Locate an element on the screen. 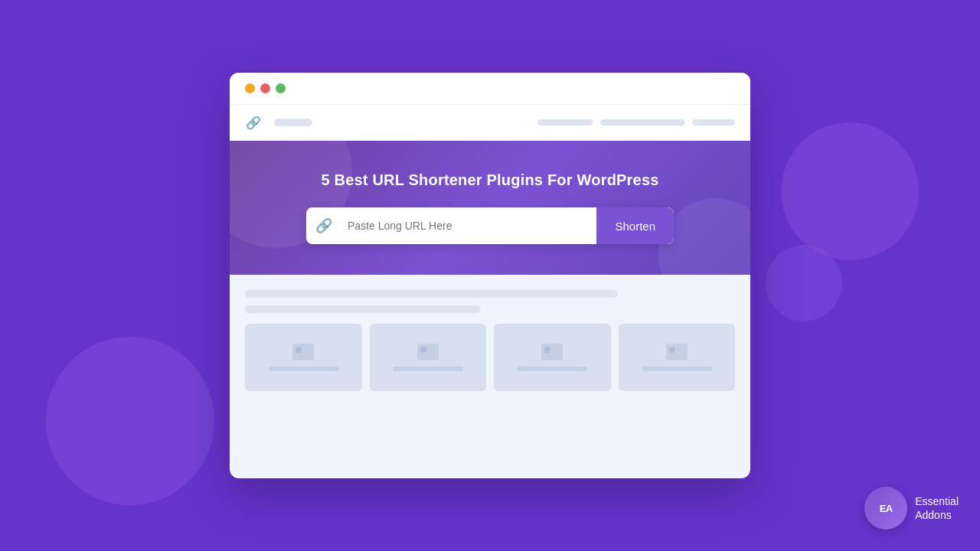  shorten-button: Shorten is located at coordinates (635, 226).